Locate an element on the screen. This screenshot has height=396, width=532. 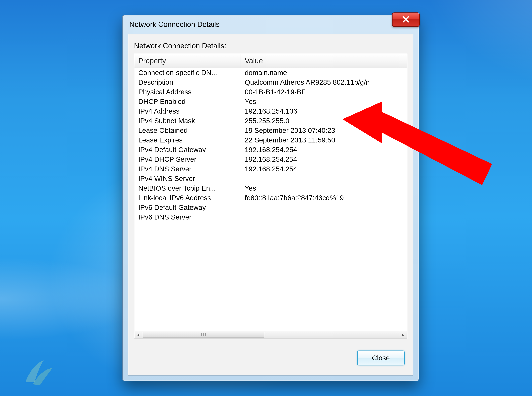
section-label: Network Connection Details: is located at coordinates (180, 46).